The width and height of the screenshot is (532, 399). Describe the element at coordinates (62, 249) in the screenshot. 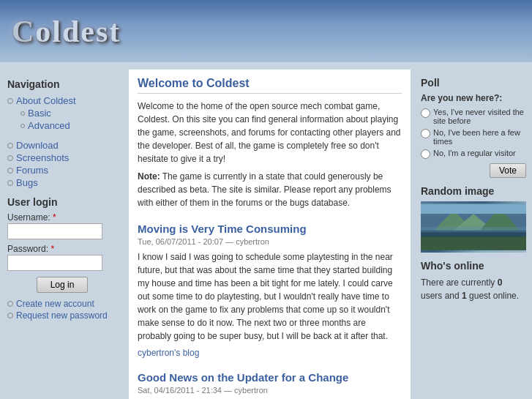

I see `password-label: Password: *` at that location.